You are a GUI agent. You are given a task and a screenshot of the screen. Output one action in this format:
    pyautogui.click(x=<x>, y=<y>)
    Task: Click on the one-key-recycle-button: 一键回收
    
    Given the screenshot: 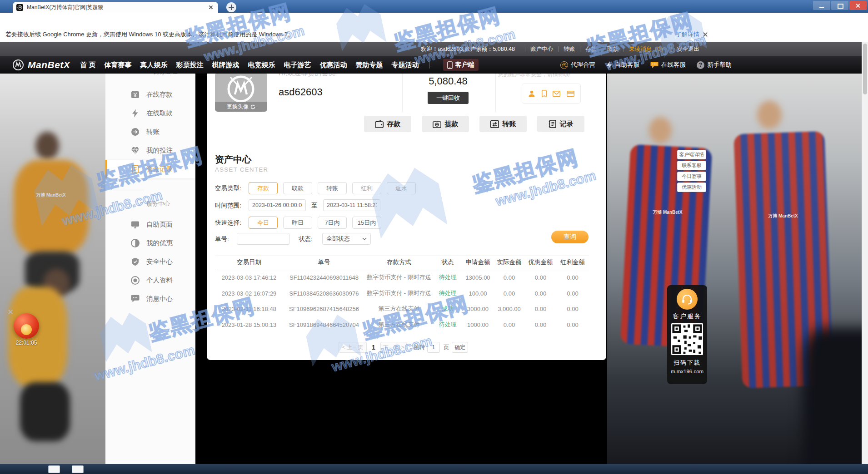 What is the action you would take?
    pyautogui.click(x=448, y=98)
    